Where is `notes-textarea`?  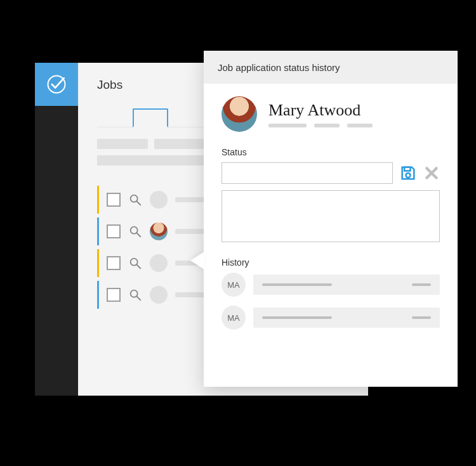 notes-textarea is located at coordinates (331, 216).